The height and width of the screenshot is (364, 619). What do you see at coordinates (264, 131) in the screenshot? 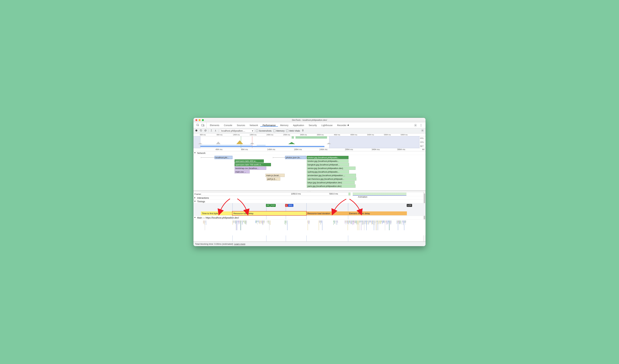
I see `checkbox-screenshots: Screenshots` at bounding box center [264, 131].